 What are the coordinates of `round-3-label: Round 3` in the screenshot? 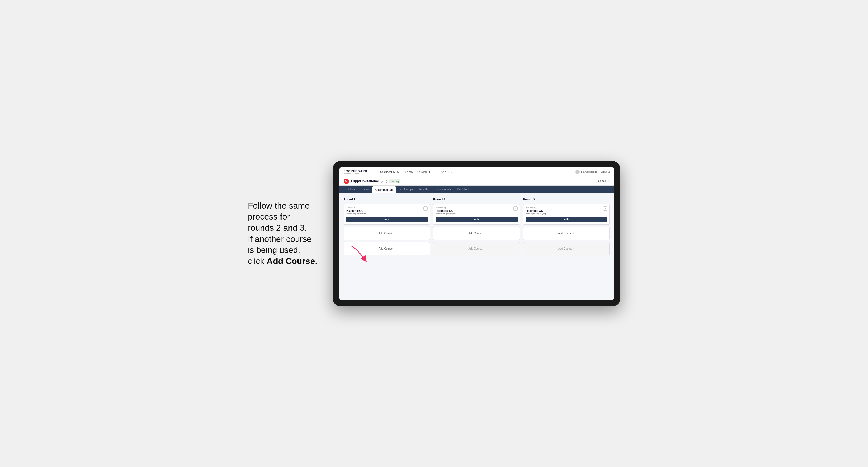 It's located at (566, 199).